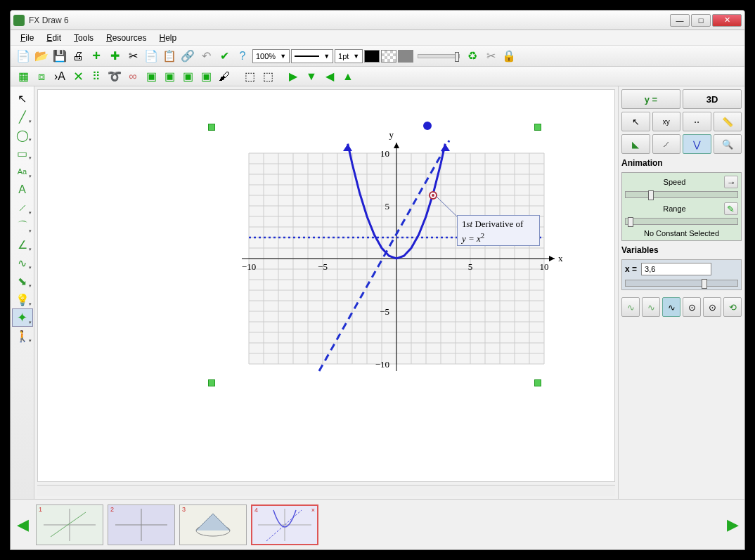 This screenshot has width=755, height=560. Describe the element at coordinates (115, 56) in the screenshot. I see `add-page-button: ✚` at that location.